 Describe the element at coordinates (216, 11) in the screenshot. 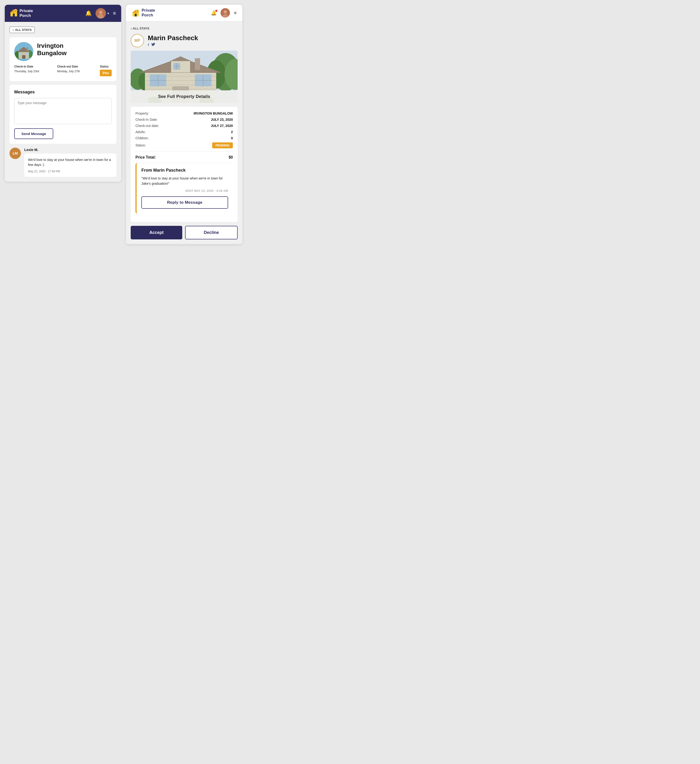

I see `bell-notification-badge` at that location.